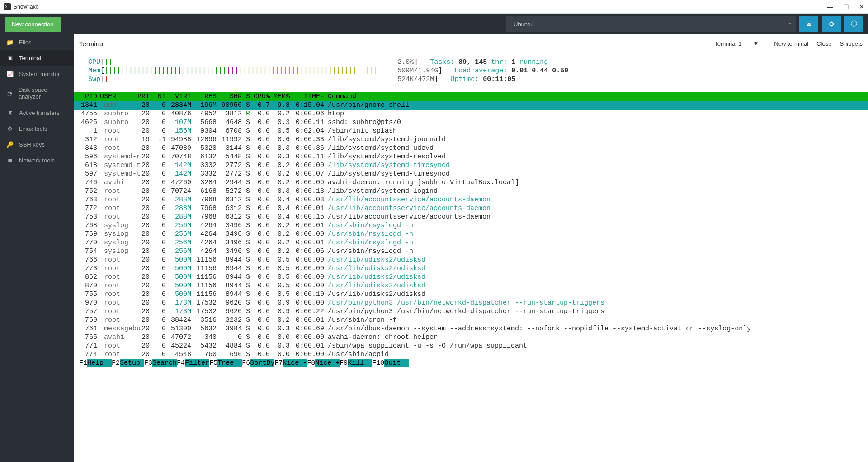 This screenshot has width=868, height=462. Describe the element at coordinates (471, 217) in the screenshot. I see `process-row: 753 root200288M79686312S0.00.40:00.15/us…` at that location.